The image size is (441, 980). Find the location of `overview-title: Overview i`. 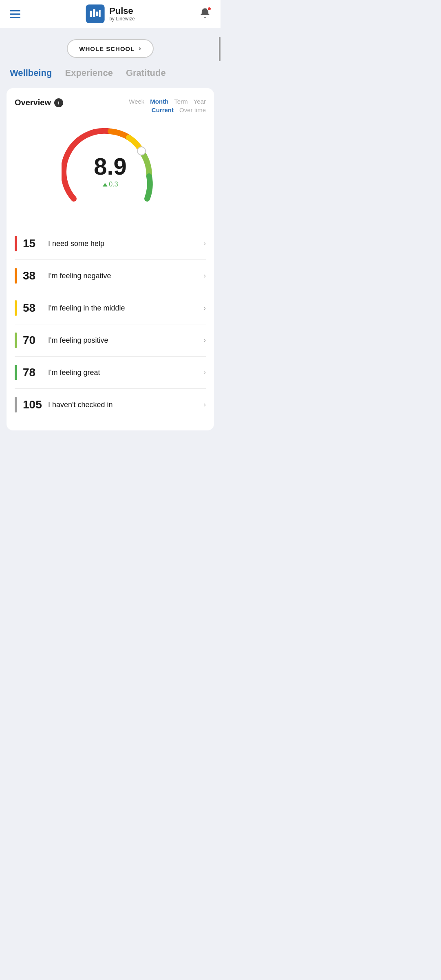

overview-title: Overview i is located at coordinates (39, 103).